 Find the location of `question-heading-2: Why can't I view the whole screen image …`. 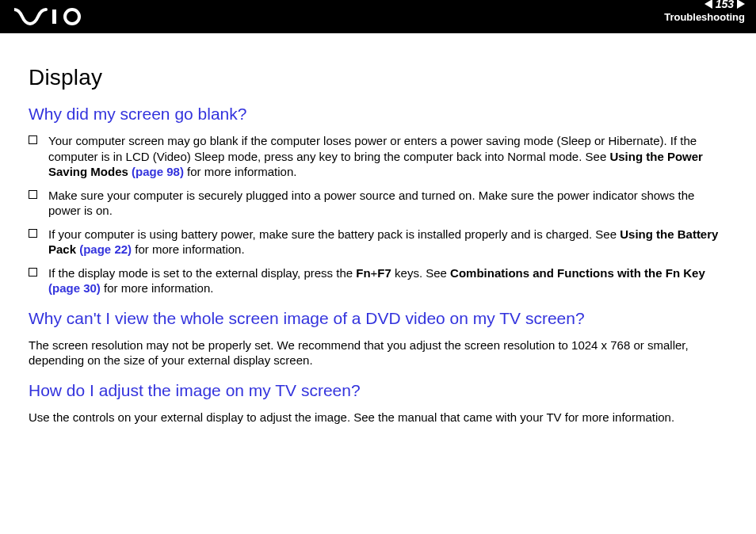

question-heading-2: Why can't I view the whole screen image … is located at coordinates (378, 318).